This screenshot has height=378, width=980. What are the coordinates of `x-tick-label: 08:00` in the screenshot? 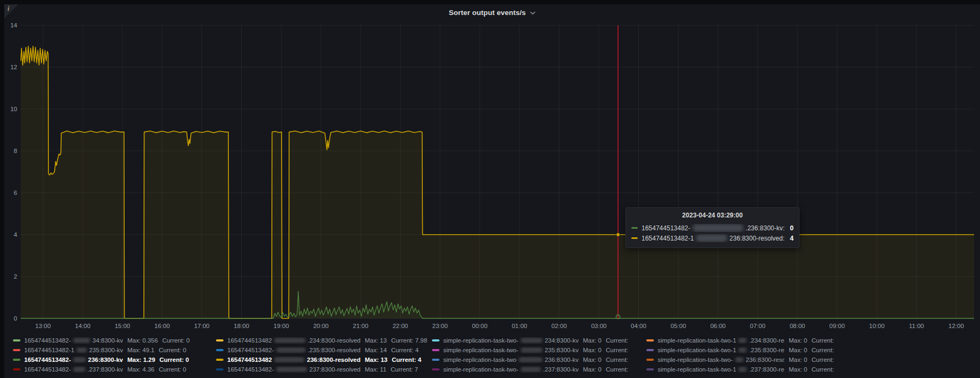 It's located at (797, 326).